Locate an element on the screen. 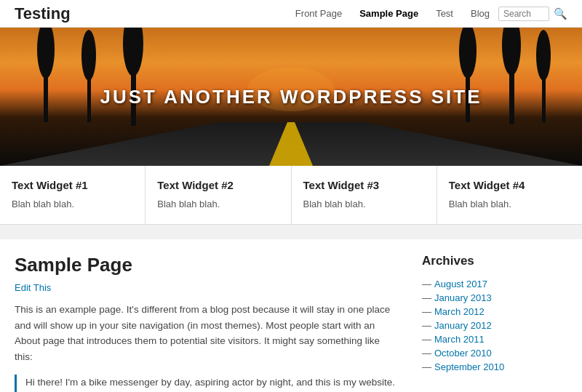 The height and width of the screenshot is (392, 582). widget-2: Text Widget #2 Blah blah blah. is located at coordinates (218, 195).